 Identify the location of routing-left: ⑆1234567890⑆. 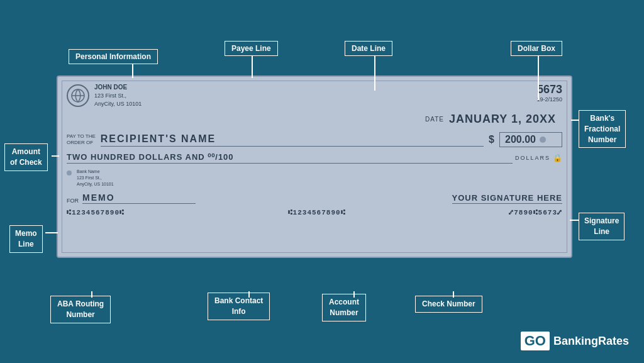
(96, 213).